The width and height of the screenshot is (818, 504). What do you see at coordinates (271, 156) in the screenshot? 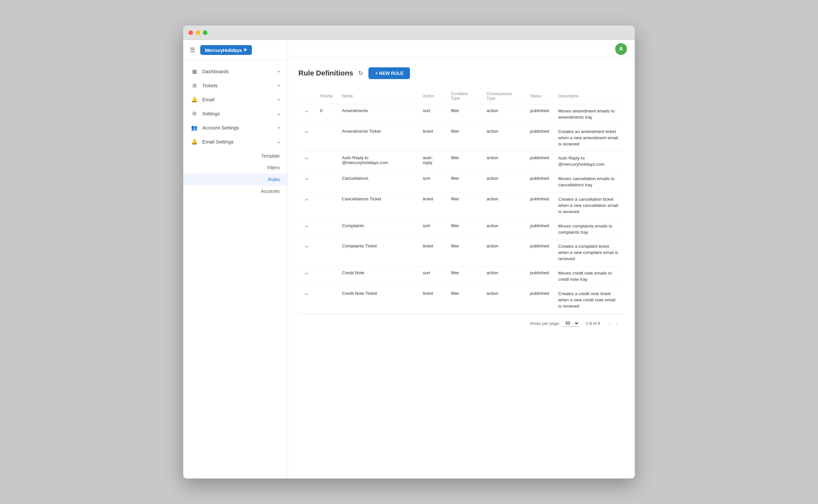
I see `sidebar-item-label: Template` at bounding box center [271, 156].